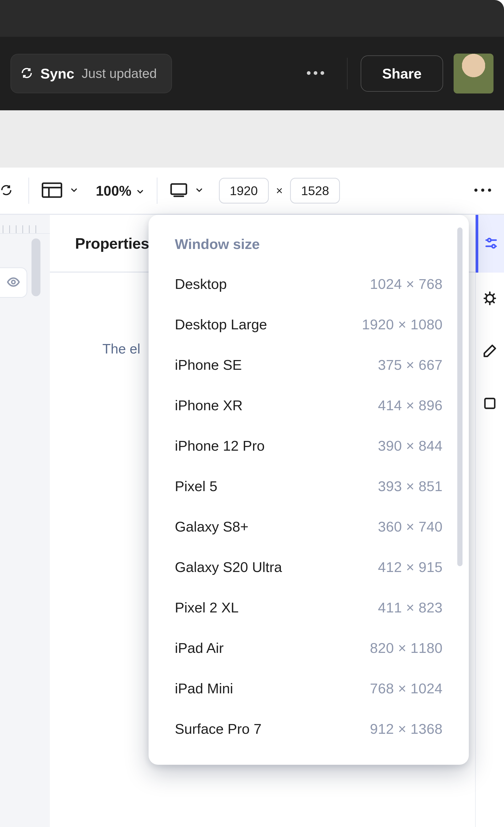  Describe the element at coordinates (204, 688) in the screenshot. I see `window-size-option-name: iPad Mini` at that location.